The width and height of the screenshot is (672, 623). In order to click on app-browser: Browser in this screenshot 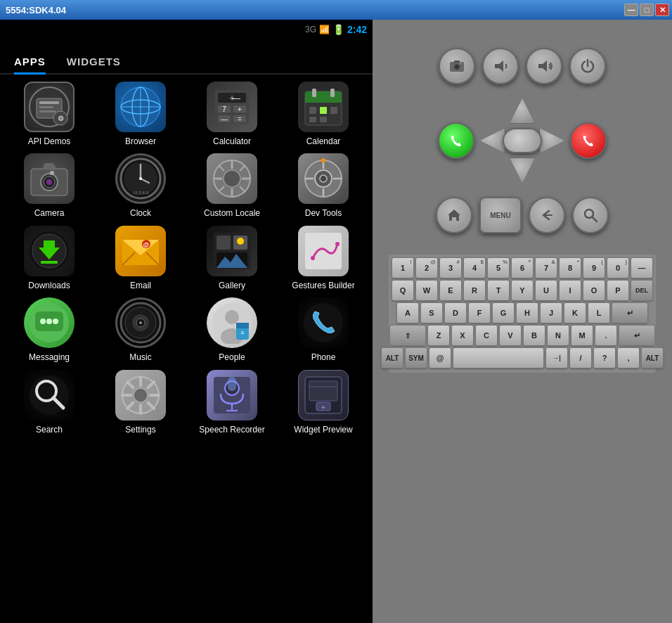, I will do `click(141, 114)`.